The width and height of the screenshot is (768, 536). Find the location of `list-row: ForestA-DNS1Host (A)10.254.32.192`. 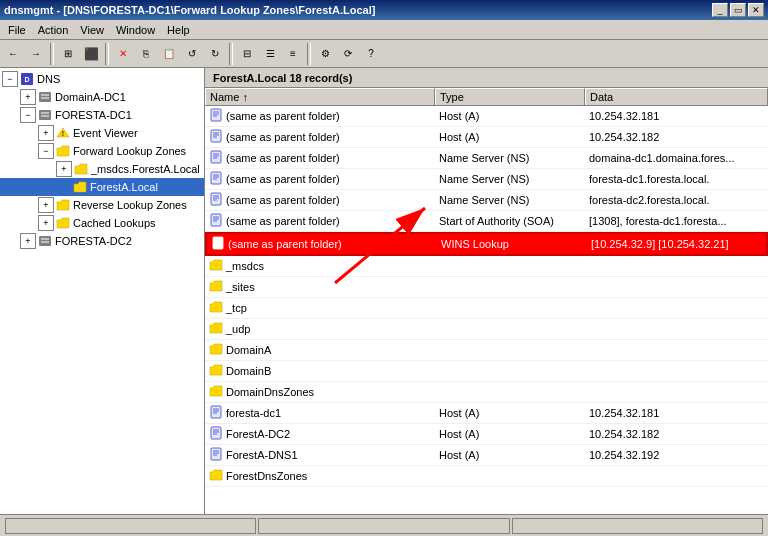

list-row: ForestA-DNS1Host (A)10.254.32.192 is located at coordinates (486, 456).